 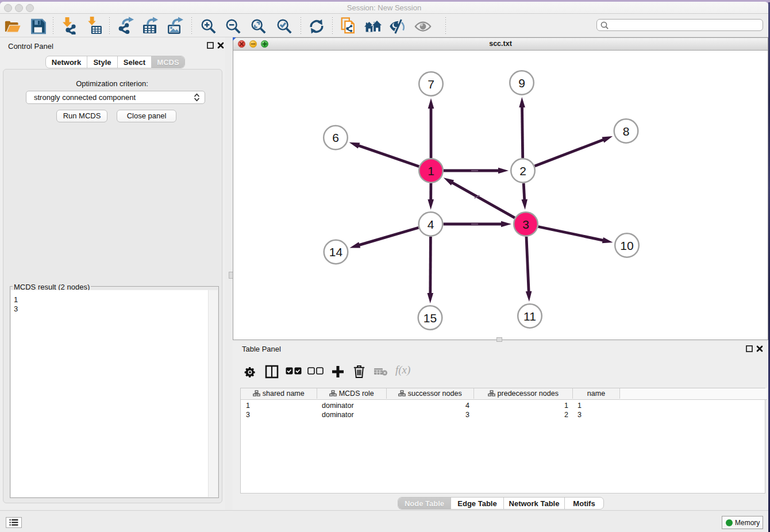 I want to click on svg-text: 8, so click(x=626, y=131).